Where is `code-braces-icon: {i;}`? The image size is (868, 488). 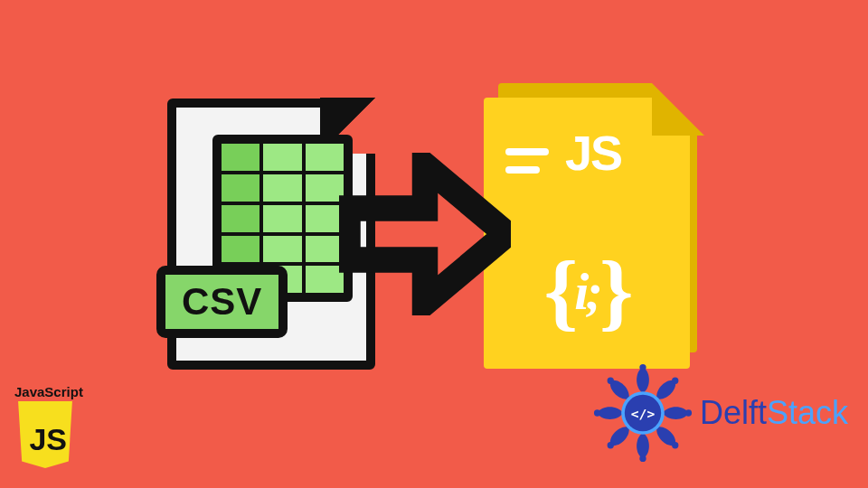
code-braces-icon: {i;} is located at coordinates (587, 291).